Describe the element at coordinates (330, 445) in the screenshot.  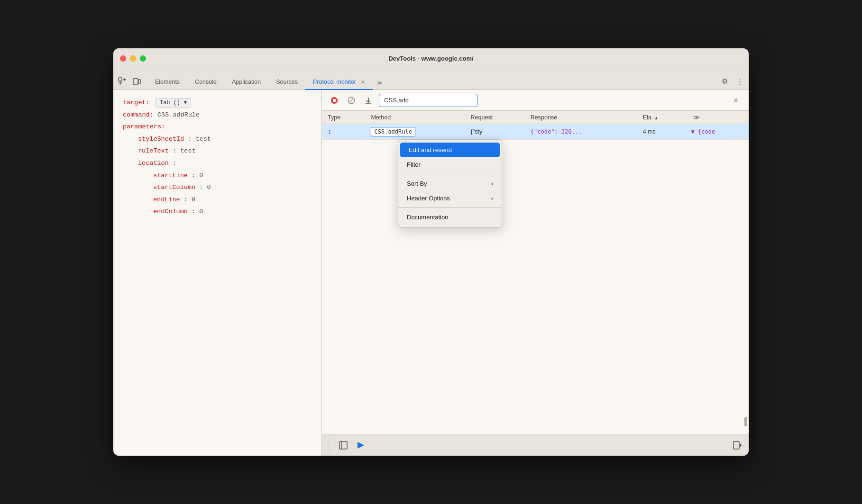
I see `divider-left` at that location.